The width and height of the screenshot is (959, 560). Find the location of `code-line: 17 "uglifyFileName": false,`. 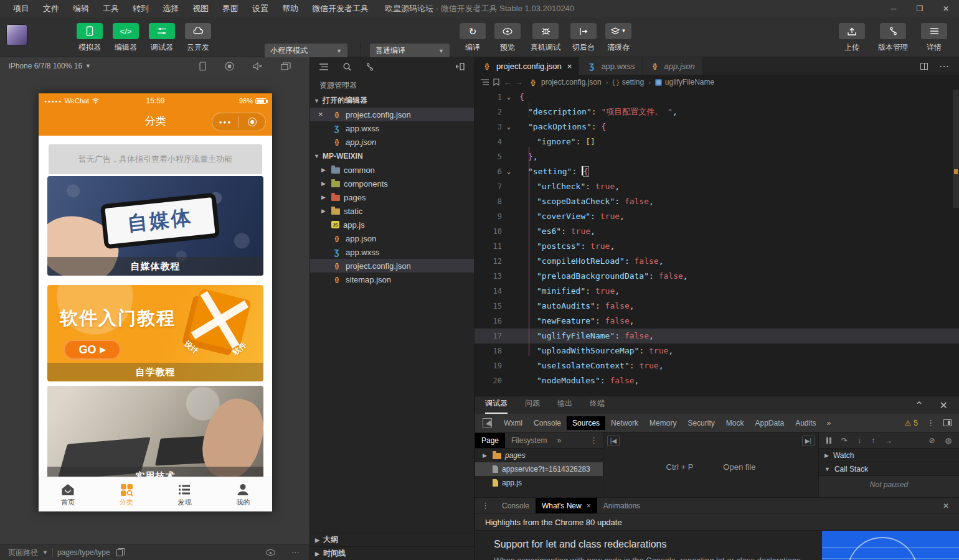

code-line: 17 "uglifyFileName": false, is located at coordinates (717, 336).